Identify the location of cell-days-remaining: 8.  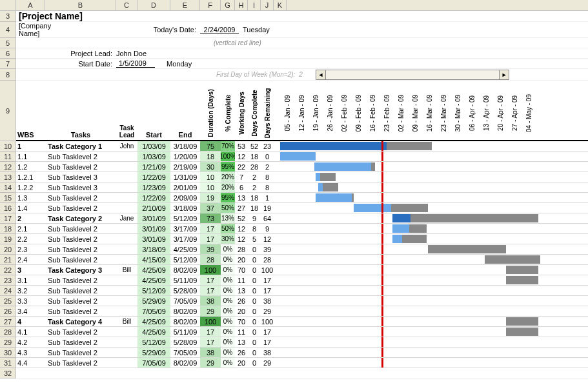
(267, 188).